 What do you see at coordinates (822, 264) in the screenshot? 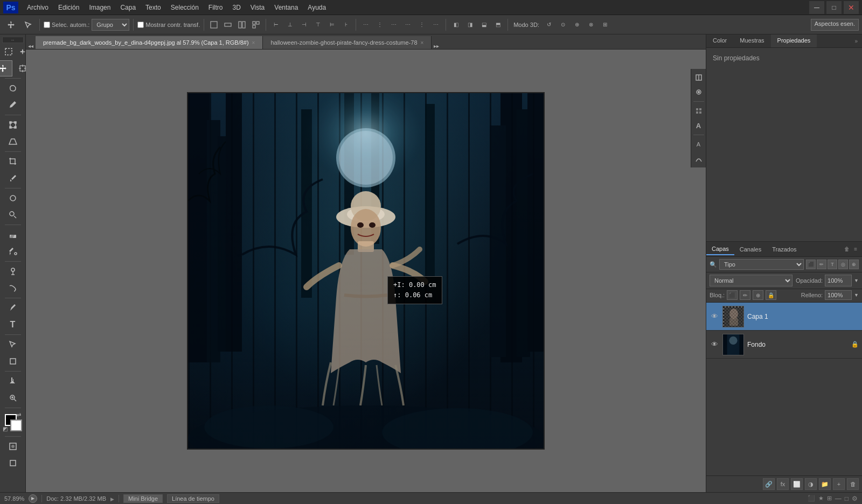
I see `filter-adjust-icon: ✏` at bounding box center [822, 264].